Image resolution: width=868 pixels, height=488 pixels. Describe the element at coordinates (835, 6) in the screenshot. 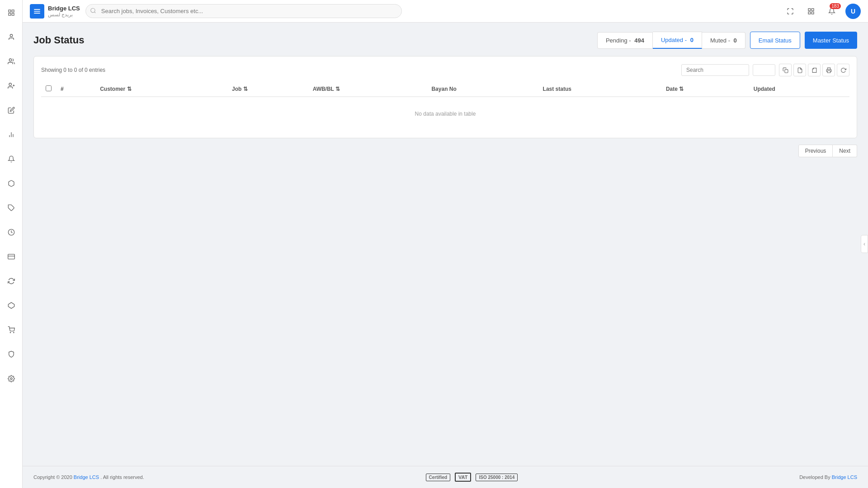

I see `notification-badge: 183` at that location.